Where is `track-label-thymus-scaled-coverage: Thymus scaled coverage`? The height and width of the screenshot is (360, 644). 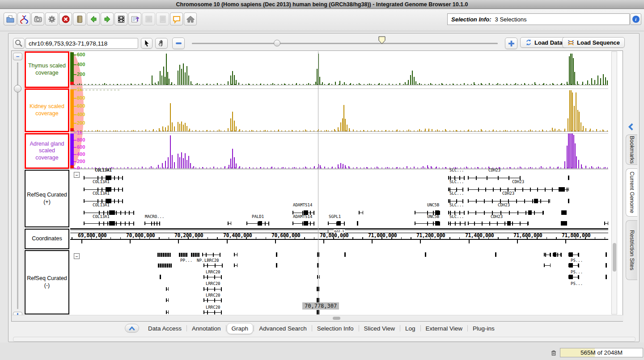
track-label-thymus-scaled-coverage: Thymus scaled coverage is located at coordinates (47, 70).